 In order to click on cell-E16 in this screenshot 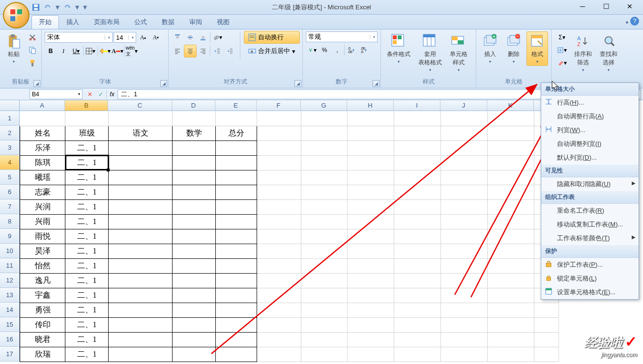, I will do `click(236, 339)`.